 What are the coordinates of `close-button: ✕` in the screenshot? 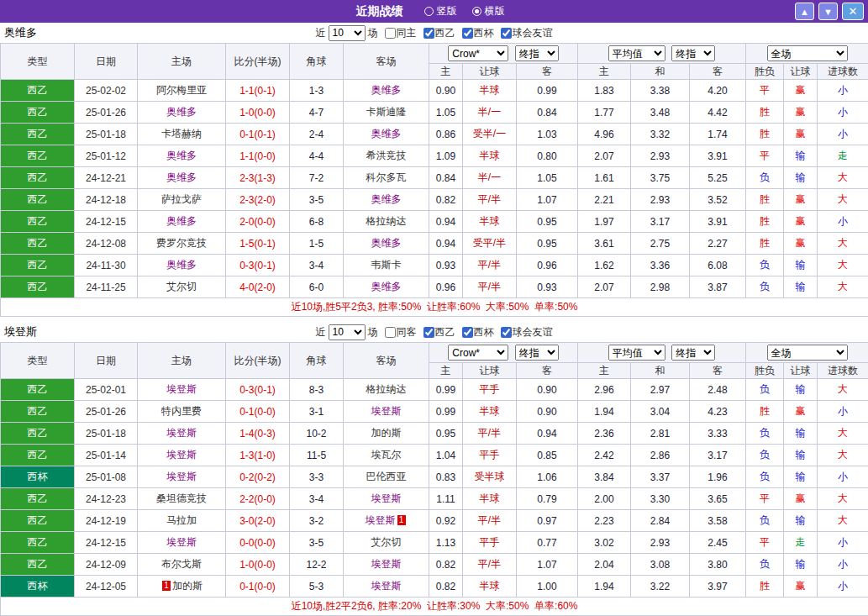 It's located at (853, 12).